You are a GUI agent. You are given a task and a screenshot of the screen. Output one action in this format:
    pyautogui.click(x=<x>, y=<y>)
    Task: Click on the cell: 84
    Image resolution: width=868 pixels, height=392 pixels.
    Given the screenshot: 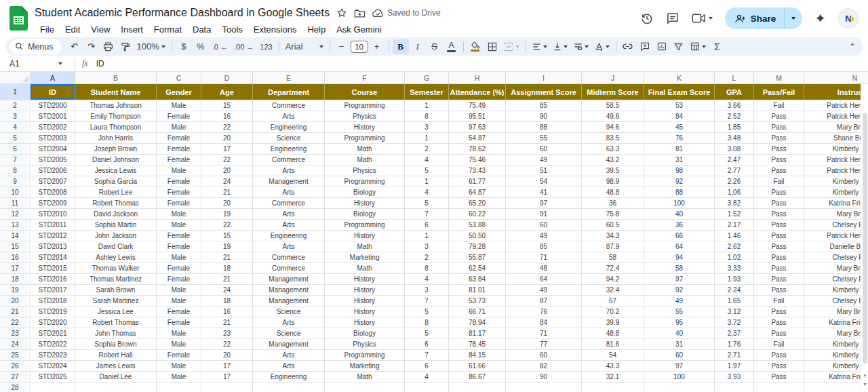 What is the action you would take?
    pyautogui.click(x=679, y=117)
    